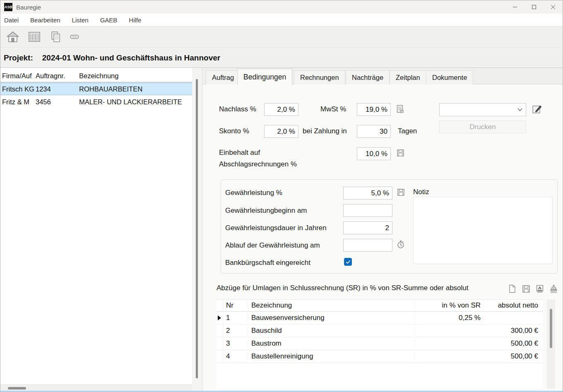  I want to click on new-document-icon, so click(512, 289).